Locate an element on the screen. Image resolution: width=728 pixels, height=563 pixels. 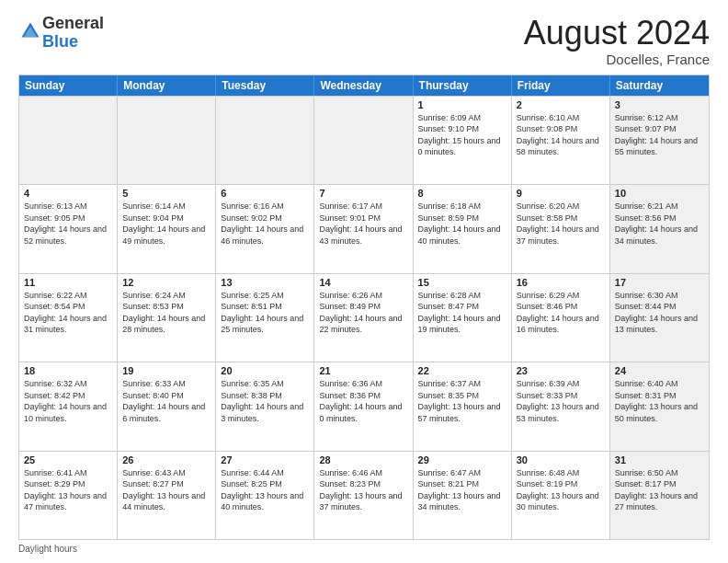
cell-info: Sunrise: 6:32 AM Sunset: 8:42 PM Dayligh… is located at coordinates (68, 401).